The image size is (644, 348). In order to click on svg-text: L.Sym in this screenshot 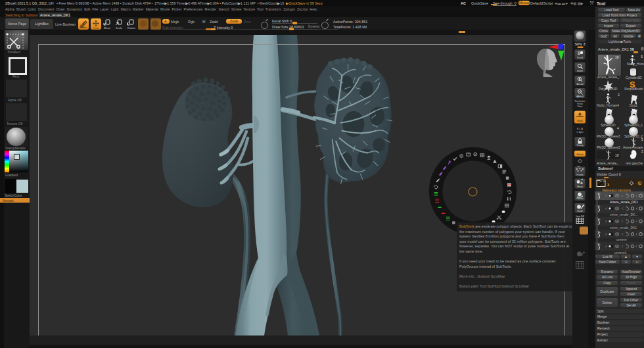, I will do `click(580, 132)`.